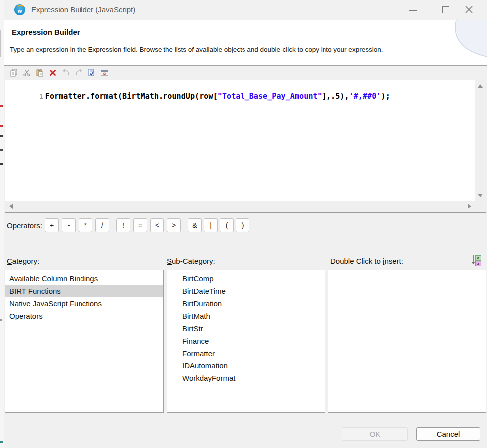 The image size is (487, 448). Describe the element at coordinates (246, 278) in the screenshot. I see `sub-category-item-birtcomp: BirtComp` at that location.